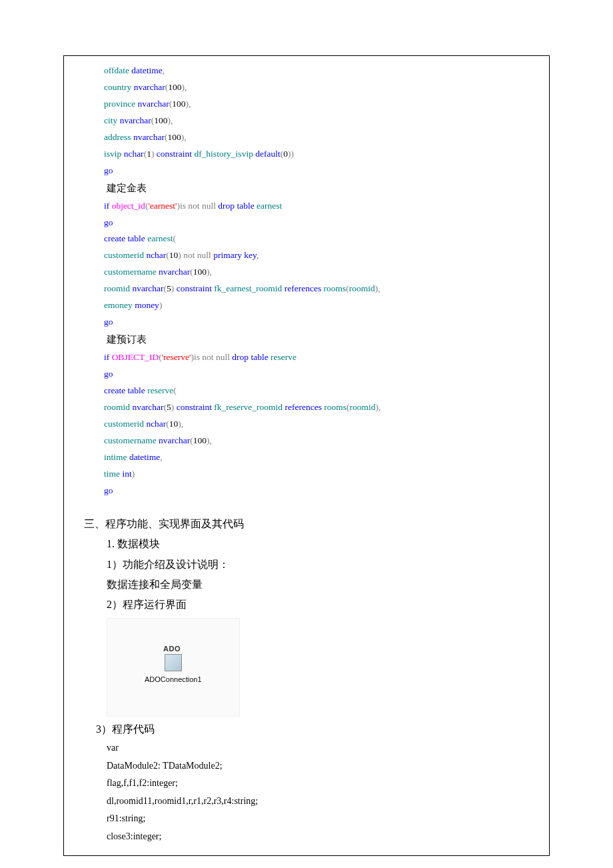 This screenshot has height=868, width=613. What do you see at coordinates (114, 153) in the screenshot?
I see `code-token: isvip` at bounding box center [114, 153].